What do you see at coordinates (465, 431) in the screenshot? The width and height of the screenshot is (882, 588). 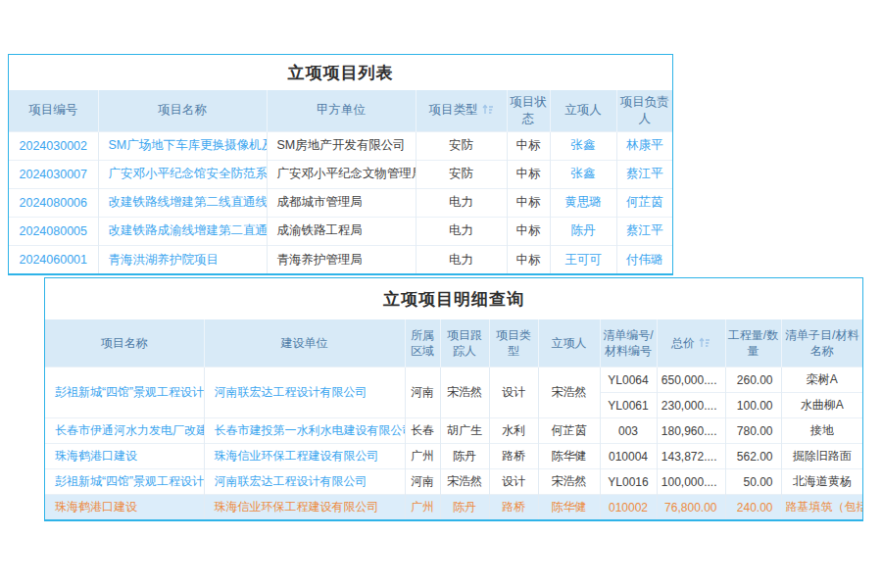 I see `cell-tracker: 胡广生` at bounding box center [465, 431].